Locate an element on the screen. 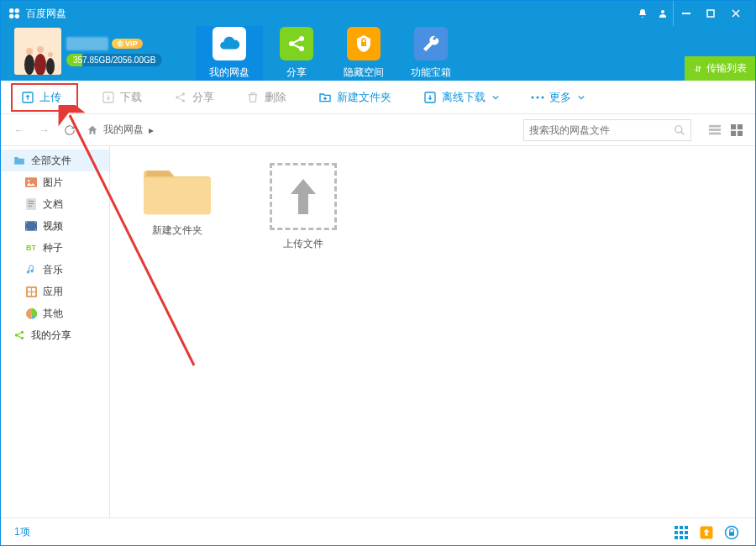  search-box is located at coordinates (607, 130).